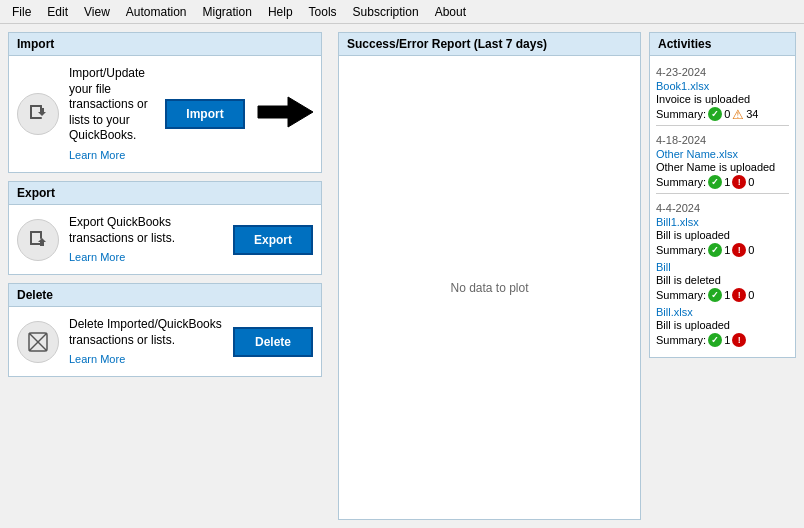 Image resolution: width=804 pixels, height=528 pixels. I want to click on orange-count-1: 34, so click(752, 114).